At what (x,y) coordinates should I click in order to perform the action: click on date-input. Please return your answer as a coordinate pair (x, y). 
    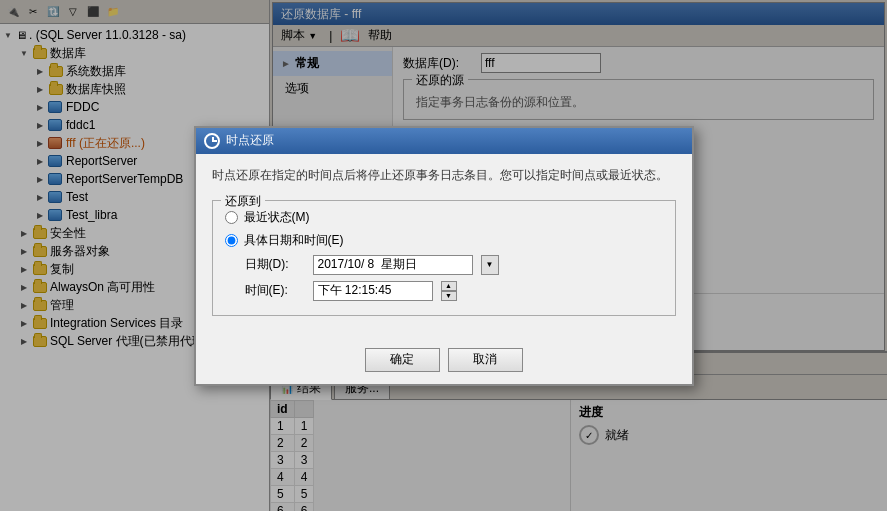
    Looking at the image, I should click on (393, 265).